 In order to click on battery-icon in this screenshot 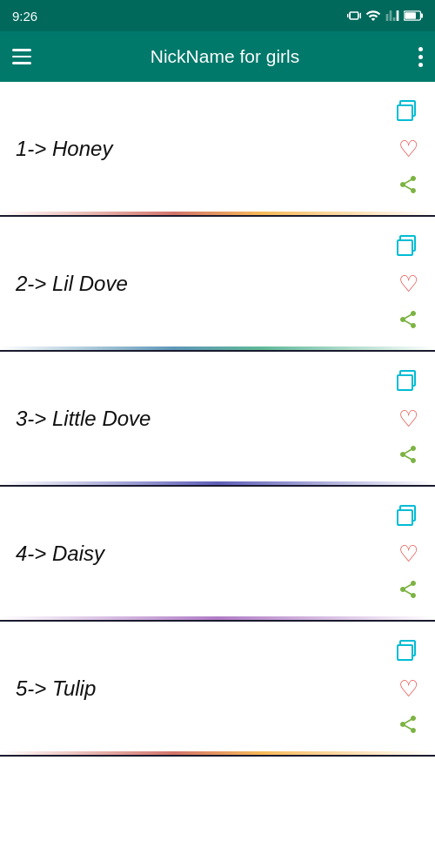, I will do `click(413, 16)`.